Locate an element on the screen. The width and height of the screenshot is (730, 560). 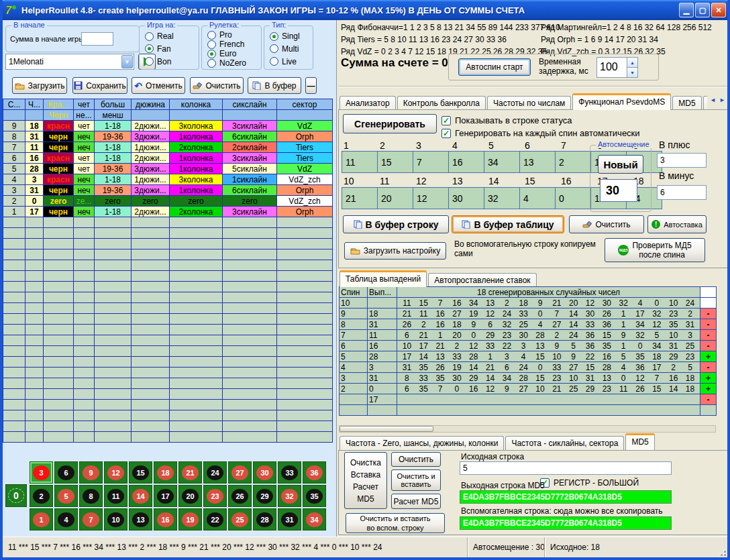
board-cell-35: 35 is located at coordinates (314, 496).